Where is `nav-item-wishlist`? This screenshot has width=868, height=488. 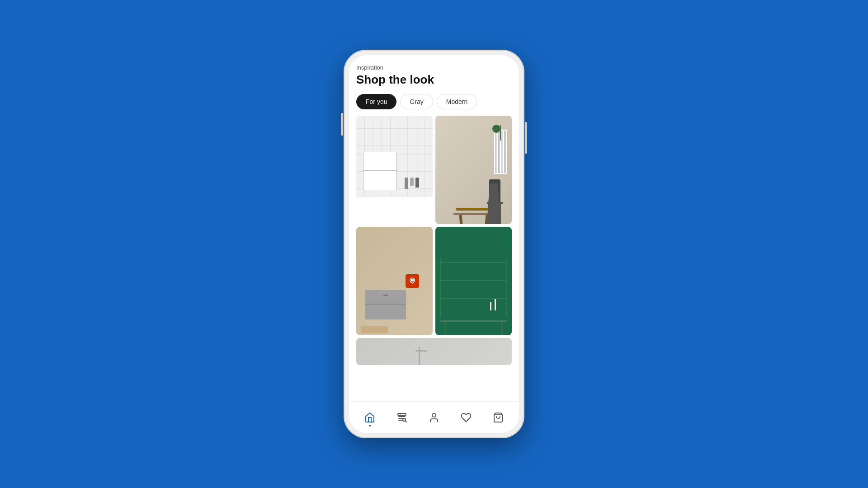
nav-item-wishlist is located at coordinates (466, 418).